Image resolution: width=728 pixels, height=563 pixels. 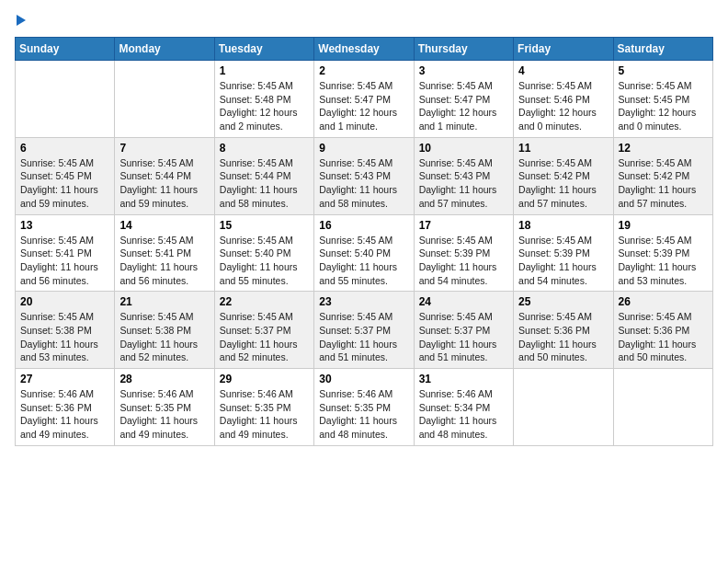 I want to click on day-number: 29, so click(x=265, y=379).